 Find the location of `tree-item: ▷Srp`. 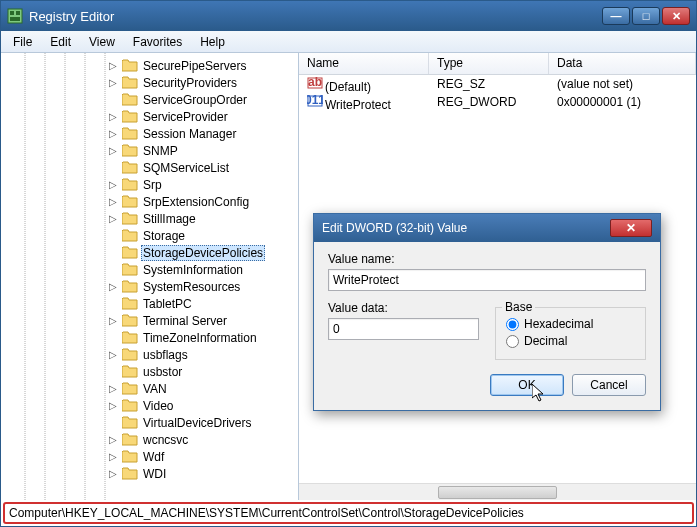

tree-item: ▷Srp is located at coordinates (150, 184).